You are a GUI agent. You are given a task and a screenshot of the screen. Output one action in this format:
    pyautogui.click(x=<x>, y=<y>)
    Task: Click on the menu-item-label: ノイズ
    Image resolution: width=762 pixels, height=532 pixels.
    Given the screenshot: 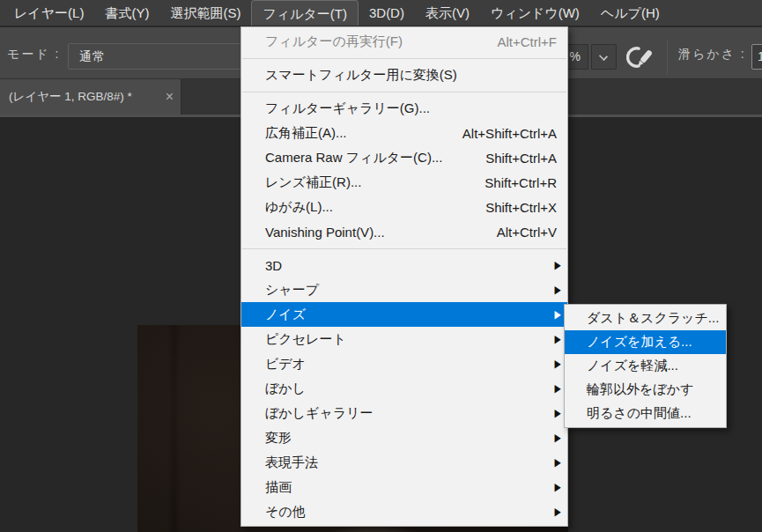 What is the action you would take?
    pyautogui.click(x=285, y=315)
    